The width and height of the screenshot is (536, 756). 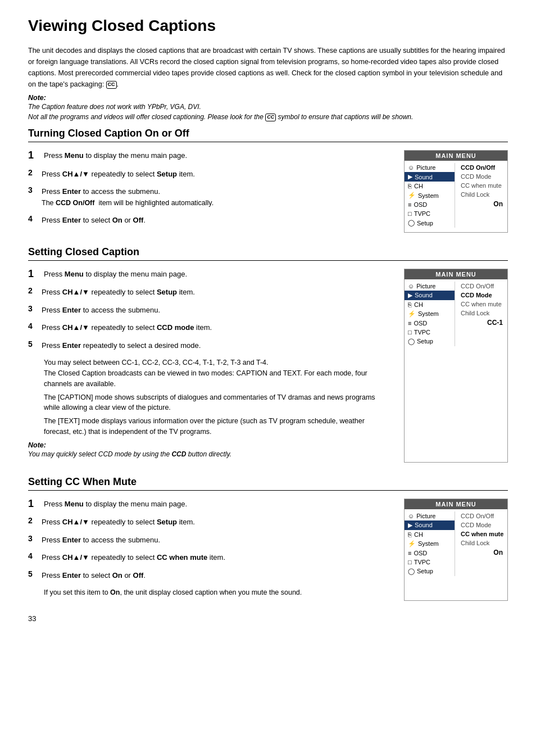 I want to click on step-text: Press Enter to access the submenu., so click(x=217, y=540).